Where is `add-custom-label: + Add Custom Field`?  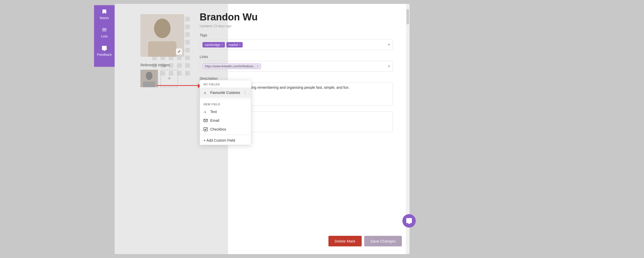 add-custom-label: + Add Custom Field is located at coordinates (219, 140).